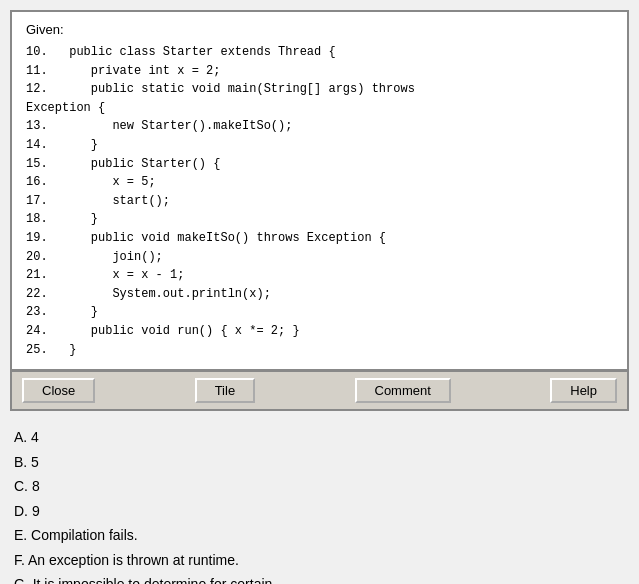 This screenshot has height=584, width=639. Describe the element at coordinates (320, 486) in the screenshot. I see `answer-c: C. 8` at that location.